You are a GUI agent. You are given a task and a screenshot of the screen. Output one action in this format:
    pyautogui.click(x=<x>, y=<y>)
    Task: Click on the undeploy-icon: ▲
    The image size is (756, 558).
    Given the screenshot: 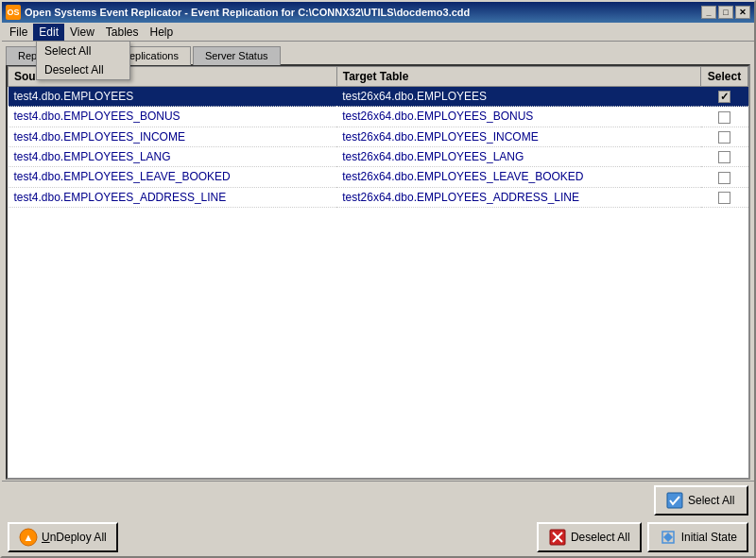 What is the action you would take?
    pyautogui.click(x=28, y=537)
    